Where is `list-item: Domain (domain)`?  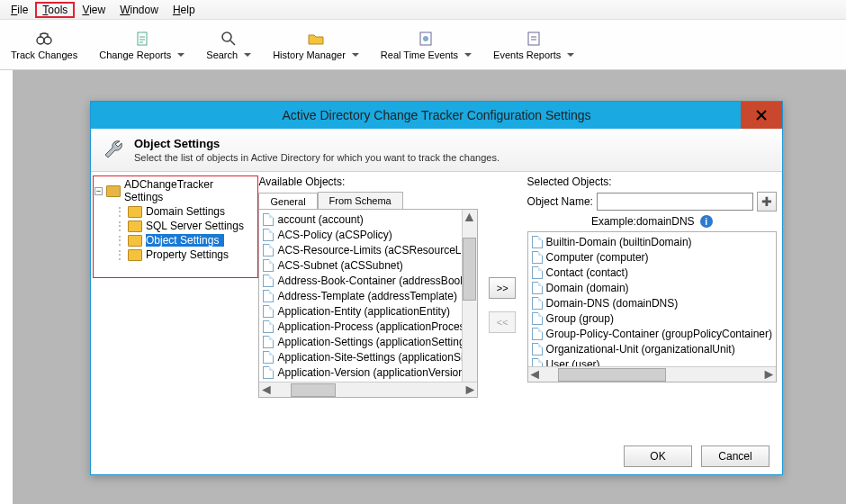
list-item: Domain (domain) is located at coordinates (652, 288).